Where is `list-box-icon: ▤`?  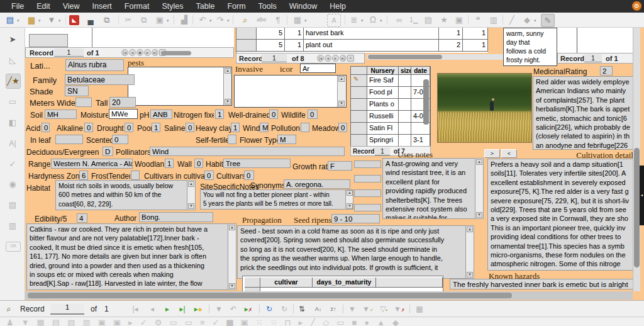 list-box-icon: ▤ is located at coordinates (13, 205).